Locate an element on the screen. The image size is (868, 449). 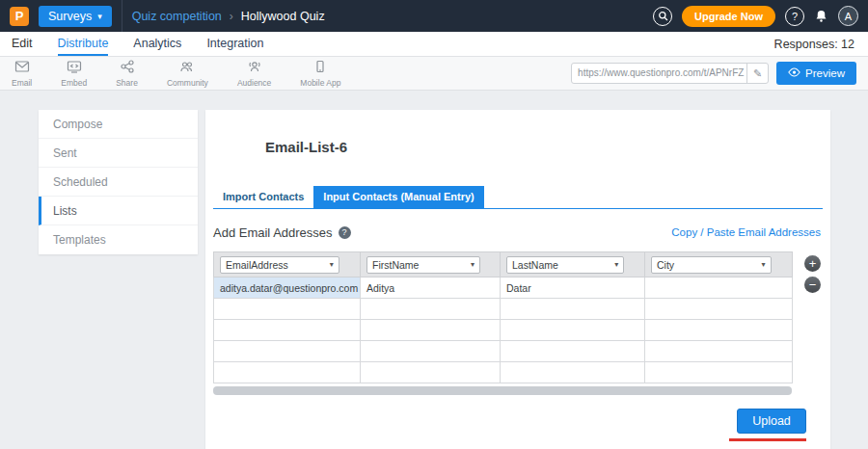
nav-item-analytics: Analytics is located at coordinates (157, 44).